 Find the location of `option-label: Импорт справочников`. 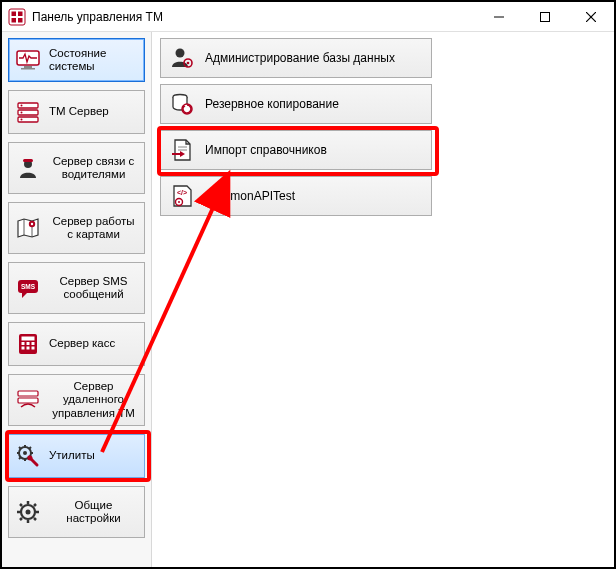

option-label: Импорт справочников is located at coordinates (266, 150).